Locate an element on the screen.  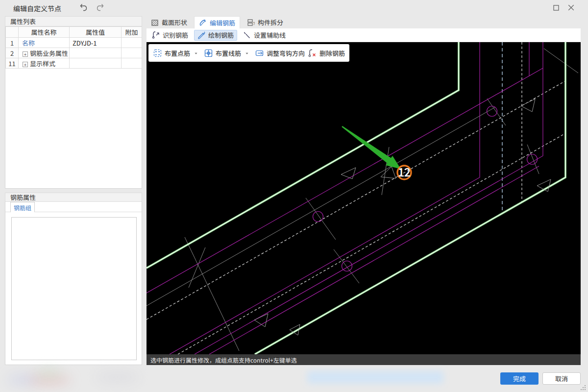
adjust-hook-direction-button: 调整弯钩方向 is located at coordinates (280, 53).